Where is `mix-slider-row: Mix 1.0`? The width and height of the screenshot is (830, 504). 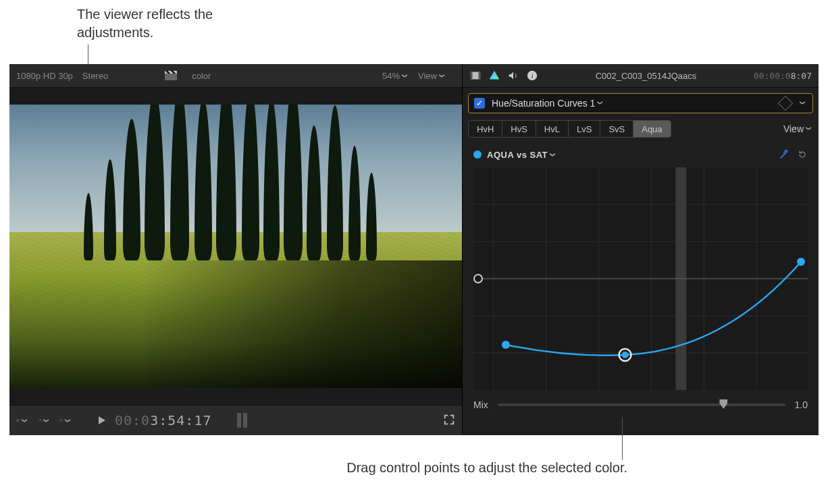
mix-slider-row: Mix 1.0 is located at coordinates (640, 405).